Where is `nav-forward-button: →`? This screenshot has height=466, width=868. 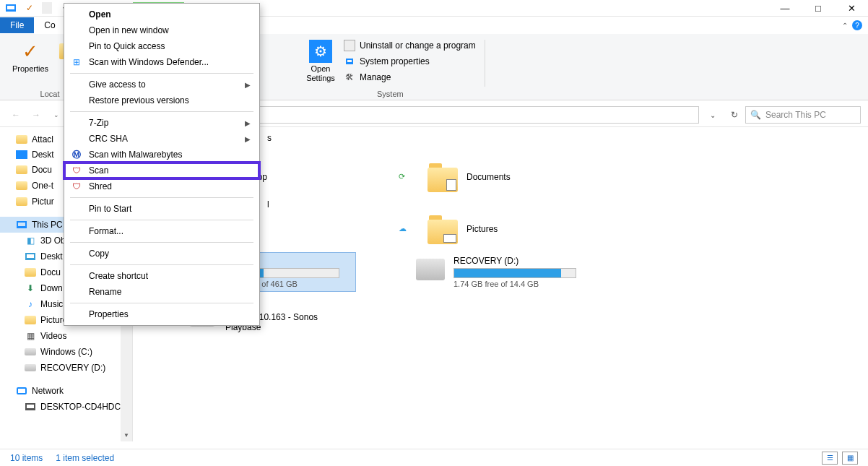
nav-forward-button: → is located at coordinates (36, 115).